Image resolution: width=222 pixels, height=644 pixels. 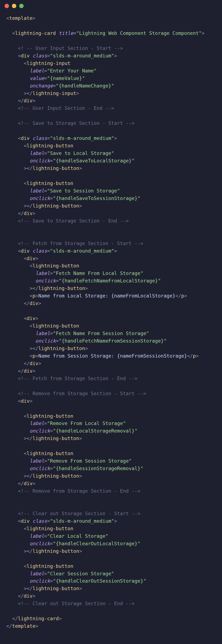 What do you see at coordinates (66, 33) in the screenshot?
I see `attr-title: title` at bounding box center [66, 33].